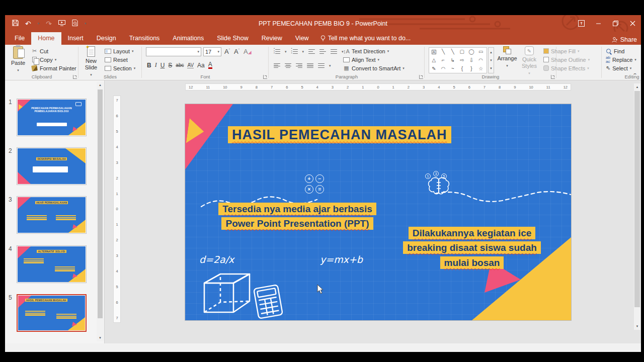 Image resolution: width=644 pixels, height=362 pixels. I want to click on slide-bullet-left-textbox: Tersedia nya media ajar berbasis Power P…, so click(297, 216).